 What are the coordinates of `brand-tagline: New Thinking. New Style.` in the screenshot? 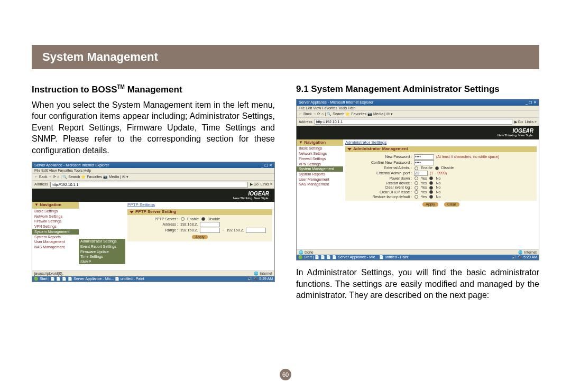 It's located at (418, 135).